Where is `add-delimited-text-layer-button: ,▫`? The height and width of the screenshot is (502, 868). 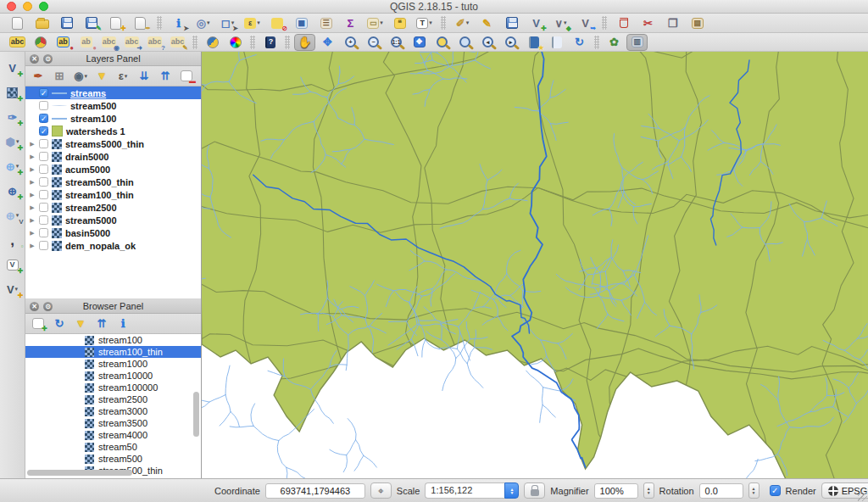
add-delimited-text-layer-button: ,▫ is located at coordinates (13, 240).